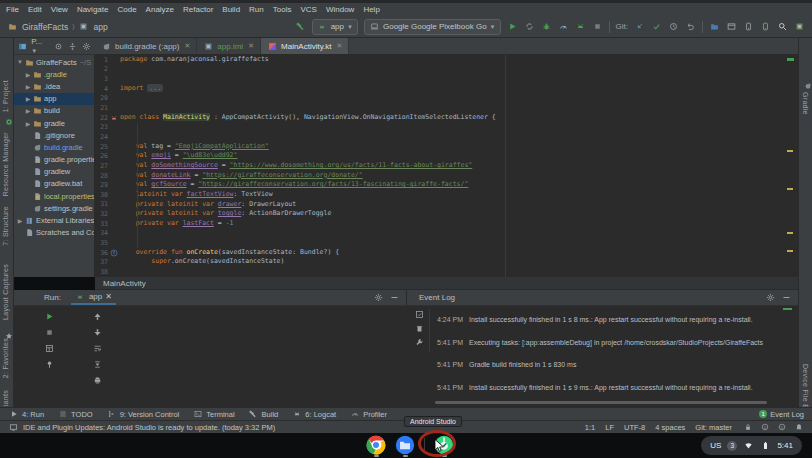  Describe the element at coordinates (405, 445) in the screenshot. I see `shelf-app-files-app` at that location.